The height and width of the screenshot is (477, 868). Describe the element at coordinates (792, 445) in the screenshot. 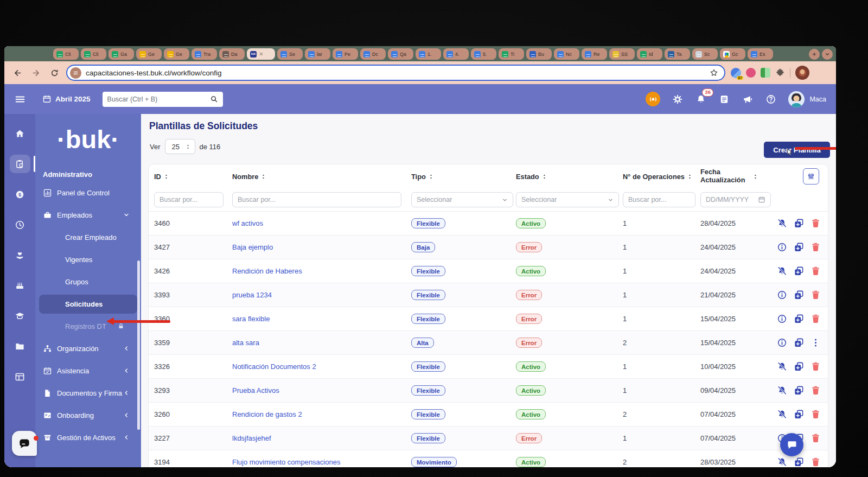

I see `support-chat-fab` at that location.